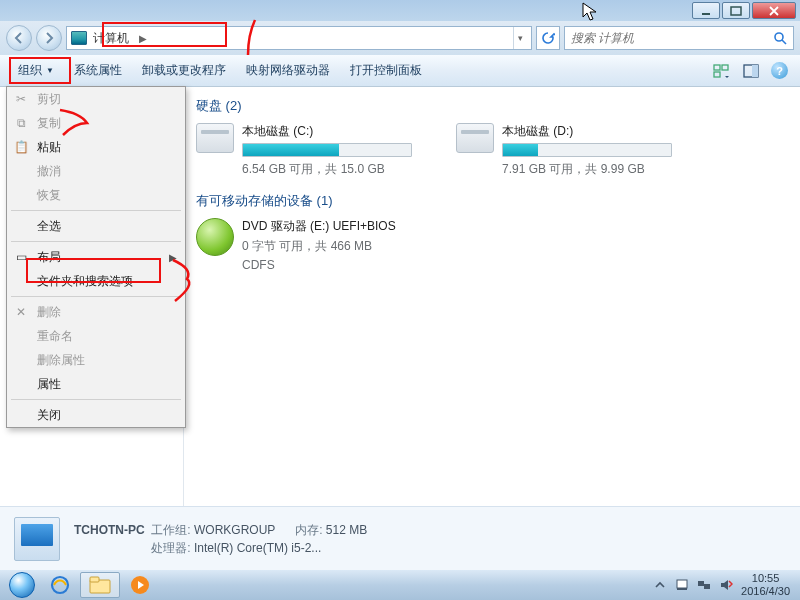 The image size is (800, 600). I want to click on start-button, so click(22, 585).